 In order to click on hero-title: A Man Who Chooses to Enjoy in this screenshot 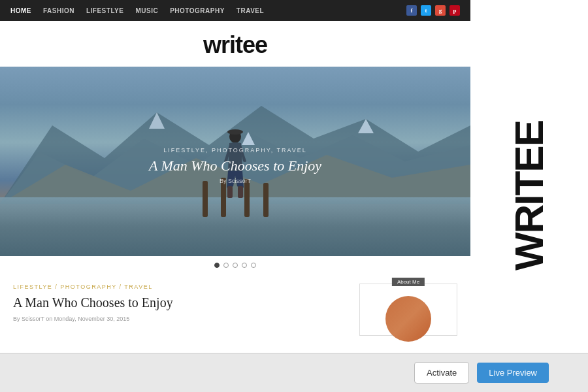, I will do `click(235, 166)`.